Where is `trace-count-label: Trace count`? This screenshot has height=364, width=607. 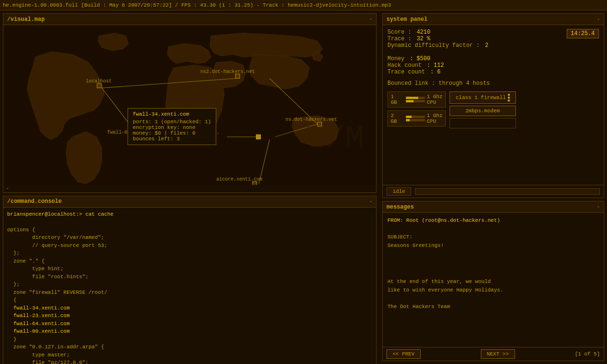
trace-count-label: Trace count is located at coordinates (406, 72).